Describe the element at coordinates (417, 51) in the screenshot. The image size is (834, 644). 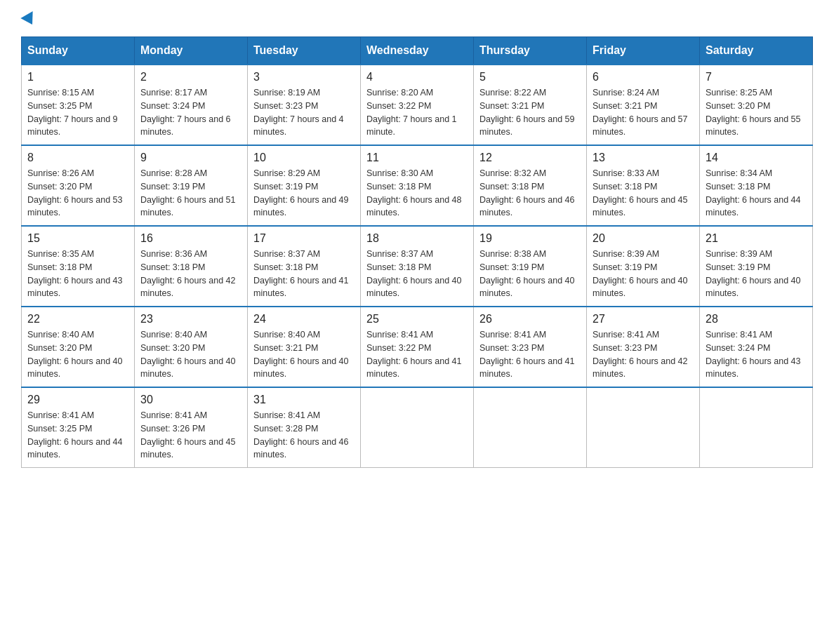
I see `header-wednesday: Wednesday` at that location.